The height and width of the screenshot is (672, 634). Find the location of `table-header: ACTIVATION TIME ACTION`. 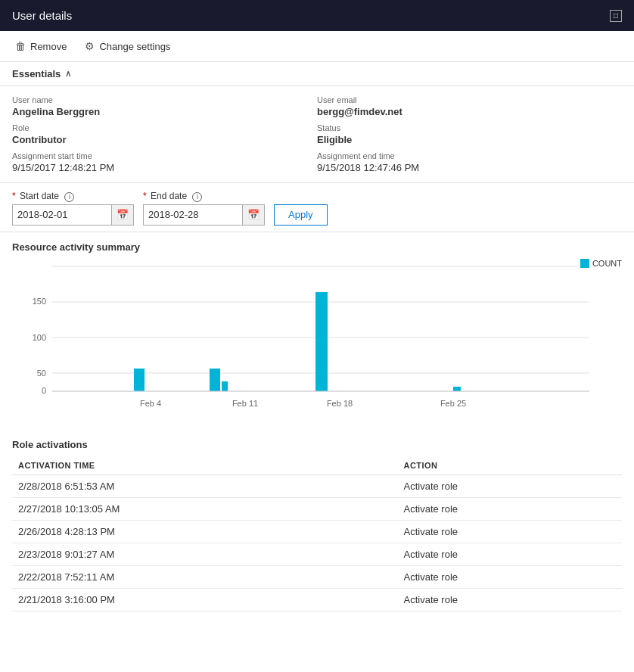

table-header: ACTIVATION TIME ACTION is located at coordinates (317, 466).